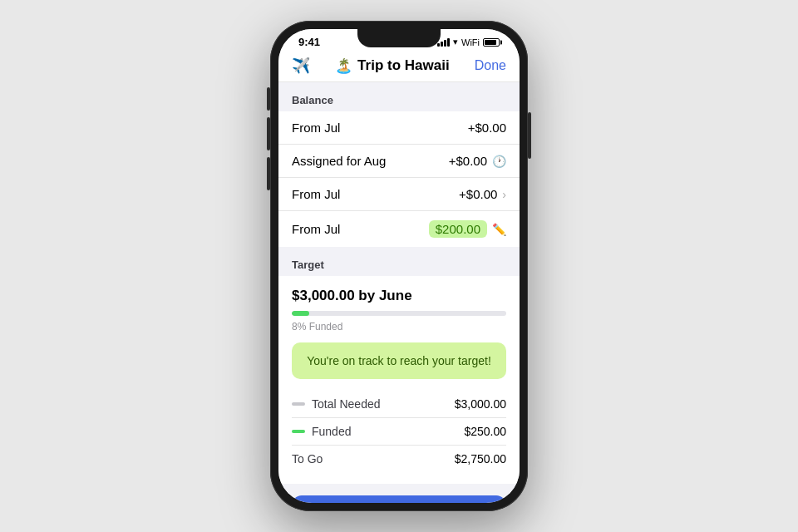  What do you see at coordinates (399, 313) in the screenshot?
I see `progress-bar-background` at bounding box center [399, 313].